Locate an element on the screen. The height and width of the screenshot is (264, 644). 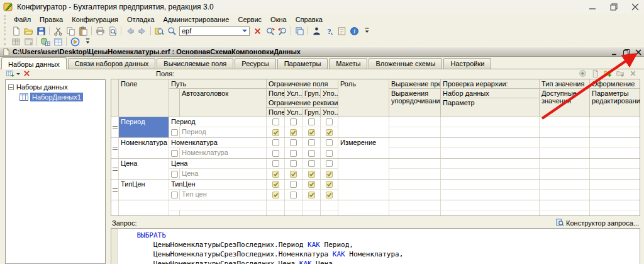
search-input: epf is located at coordinates (212, 31).